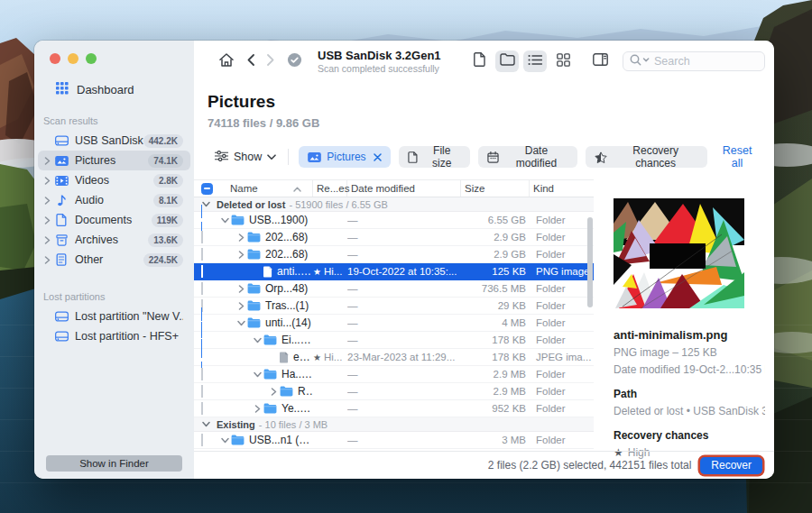 This screenshot has width=812, height=513. I want to click on table-row: USB...1900)—6.55 GBFolder, so click(393, 220).